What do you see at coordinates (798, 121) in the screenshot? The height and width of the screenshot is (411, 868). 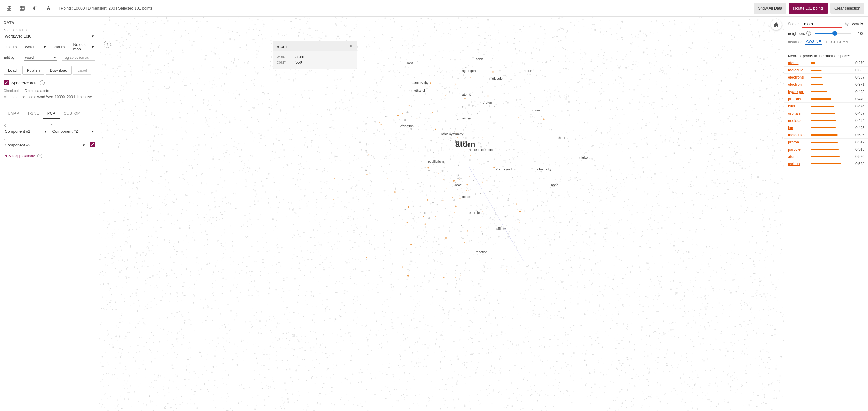 I see `nearest-word: nucleus` at bounding box center [798, 121].